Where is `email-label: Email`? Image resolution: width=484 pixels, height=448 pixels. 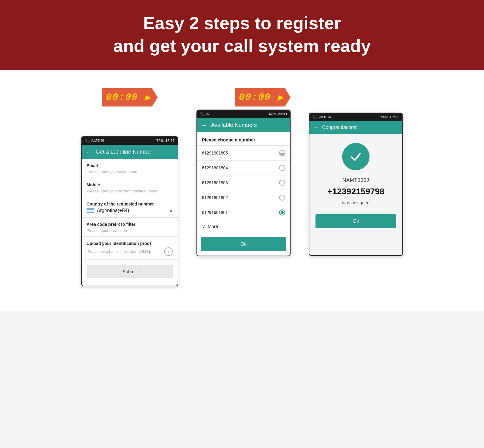 email-label: Email is located at coordinates (130, 166).